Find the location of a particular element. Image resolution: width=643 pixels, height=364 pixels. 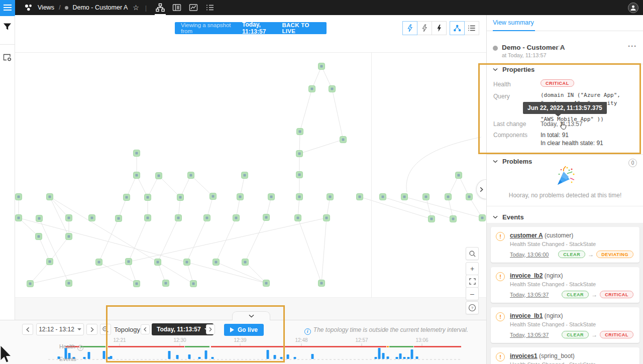

stackstate-logo-icon is located at coordinates (28, 8).